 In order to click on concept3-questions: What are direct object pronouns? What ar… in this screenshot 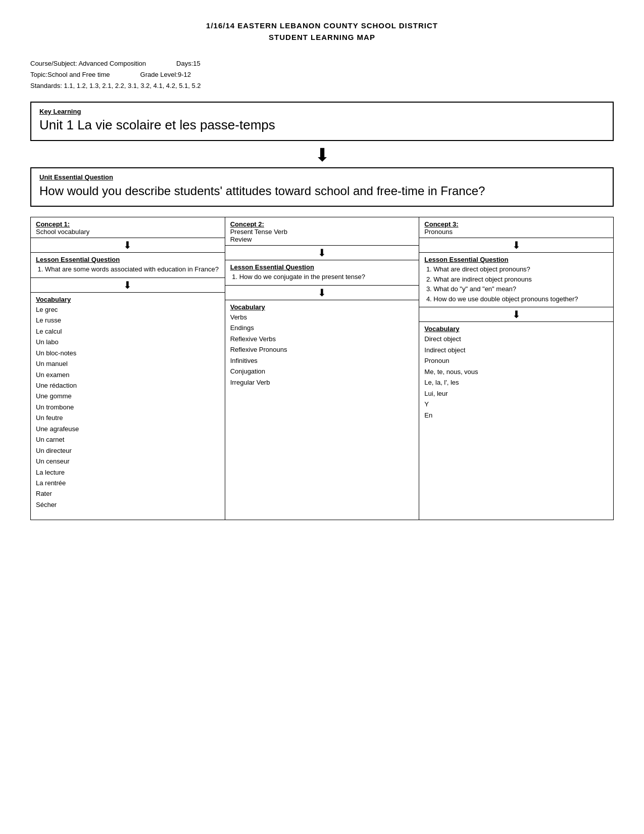, I will do `click(521, 284)`.